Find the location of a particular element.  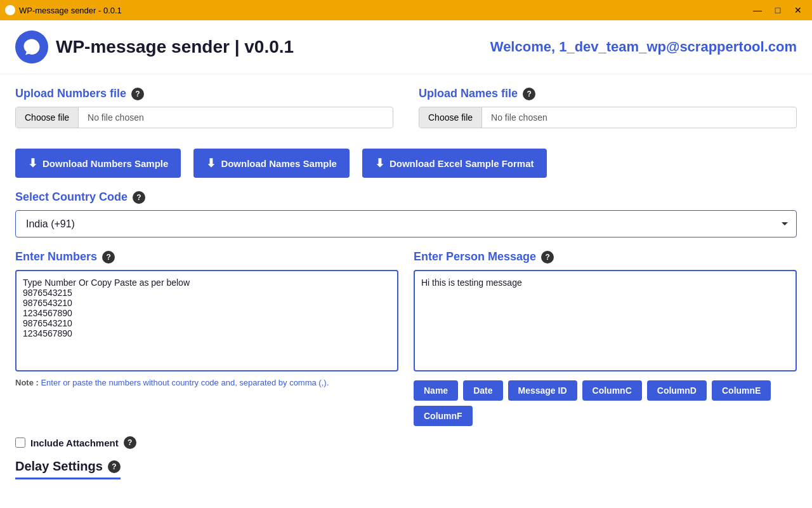

numbers-textarea-label: Enter Numbers ? is located at coordinates (207, 257).